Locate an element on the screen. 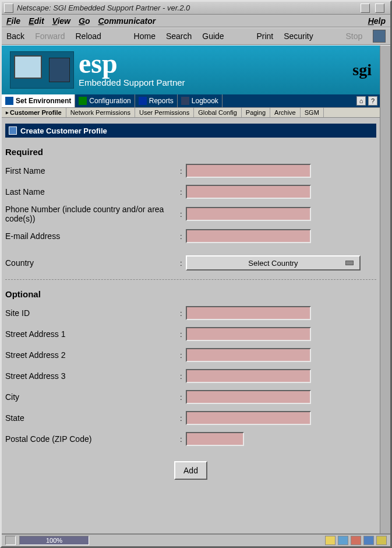 The image size is (392, 548). label-addr3: Street Address 3 is located at coordinates (93, 376).